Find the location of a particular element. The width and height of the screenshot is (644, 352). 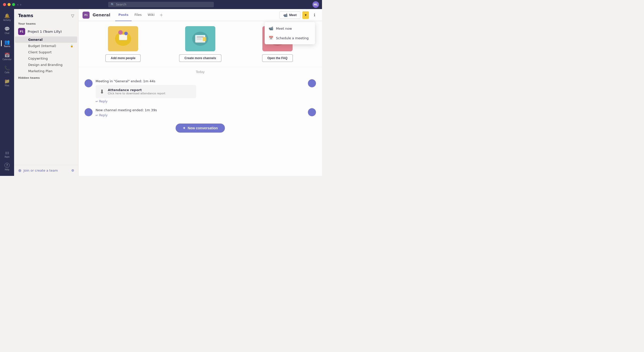

channel-copywriting: Copywriting is located at coordinates (46, 58).